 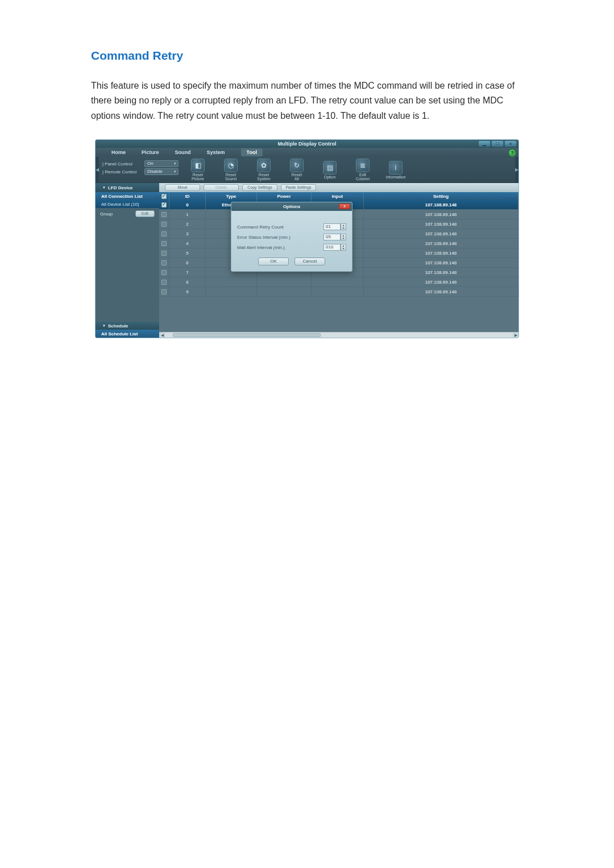 I want to click on maximize-button: □, so click(x=497, y=144).